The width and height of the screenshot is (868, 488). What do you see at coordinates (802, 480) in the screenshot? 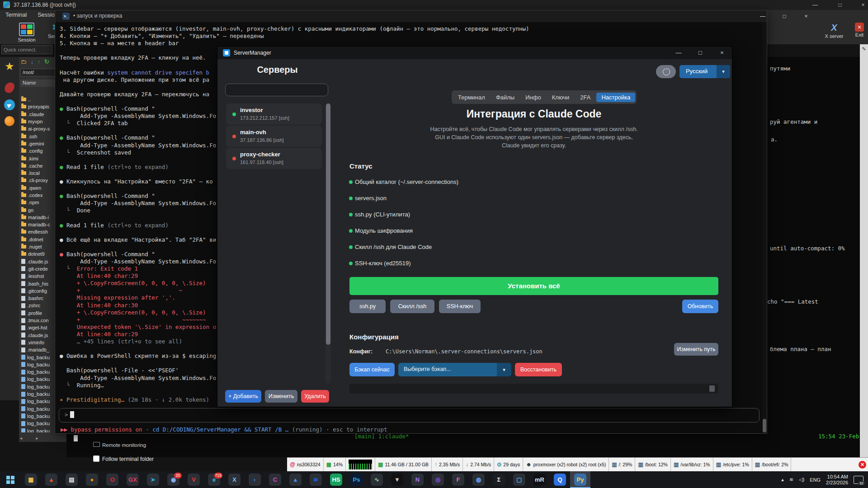
I see `speaker-icon: ◁)` at bounding box center [802, 480].